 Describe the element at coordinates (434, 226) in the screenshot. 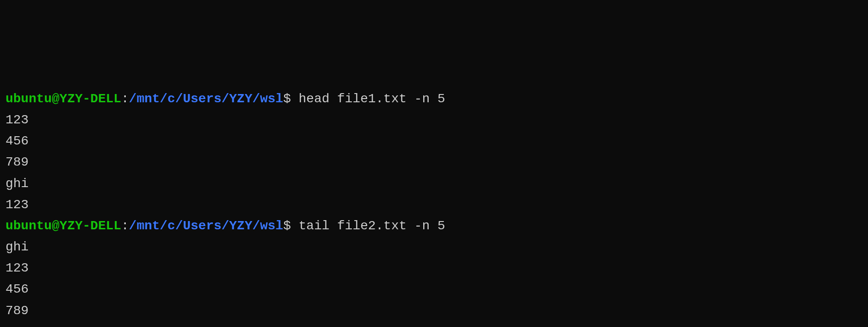

I see `prompt-line-2: ubuntu@YZY-DELL:/mnt/c/Users/YZY/wsl$ ta…` at that location.